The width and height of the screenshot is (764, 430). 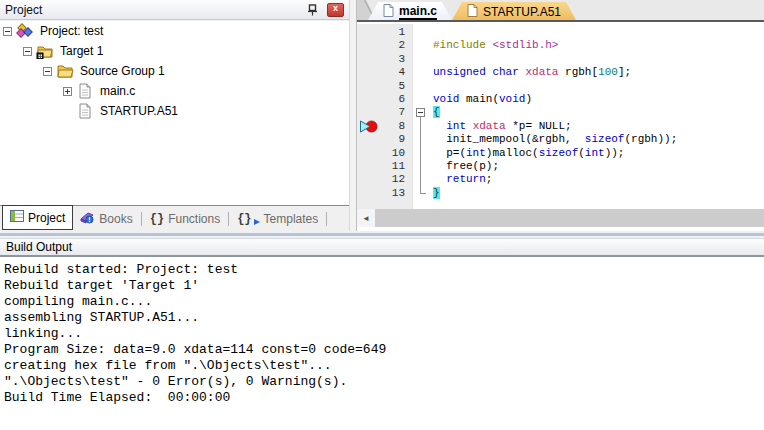 What do you see at coordinates (382, 234) in the screenshot?
I see `panel-divider` at bounding box center [382, 234].